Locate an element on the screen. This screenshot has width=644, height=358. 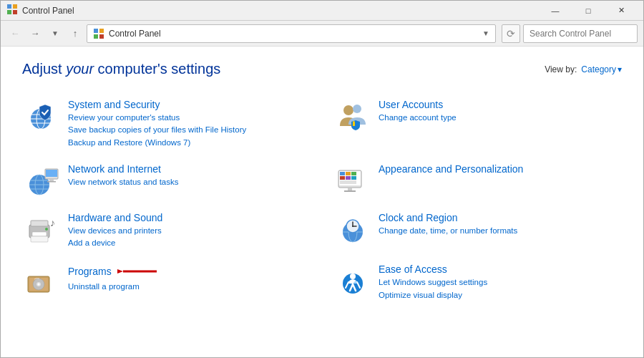
programs-content: Programs Uninstall a program is located at coordinates (188, 278).